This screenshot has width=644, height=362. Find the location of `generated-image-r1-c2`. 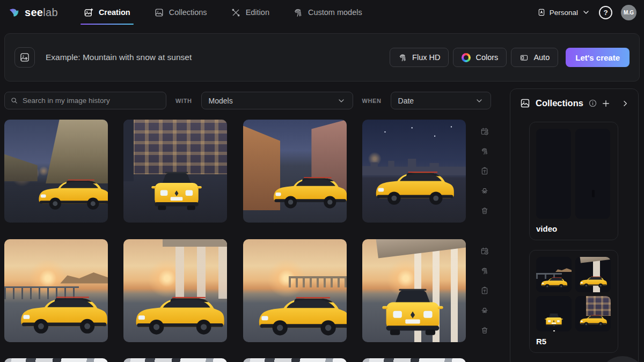

generated-image-r1-c2 is located at coordinates (175, 171).